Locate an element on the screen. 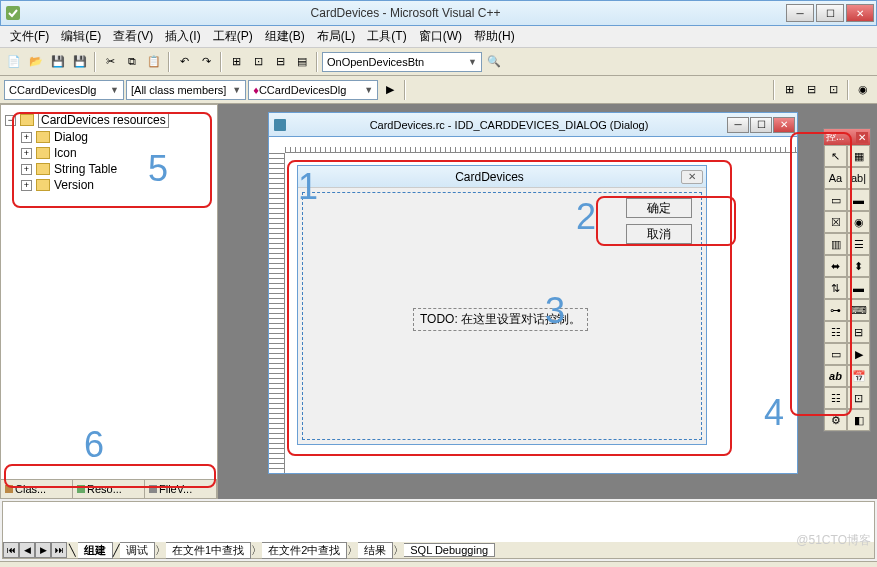  scroll-next-icon: ▶ is located at coordinates (43, 550).